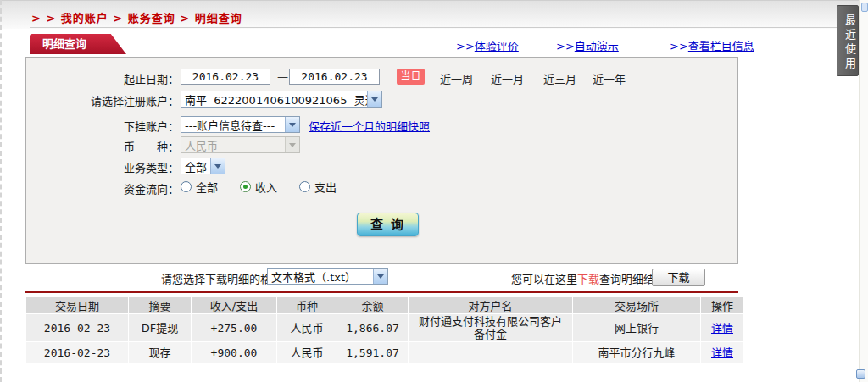 The width and height of the screenshot is (868, 382). I want to click on biz-type-select: 全部, so click(203, 166).